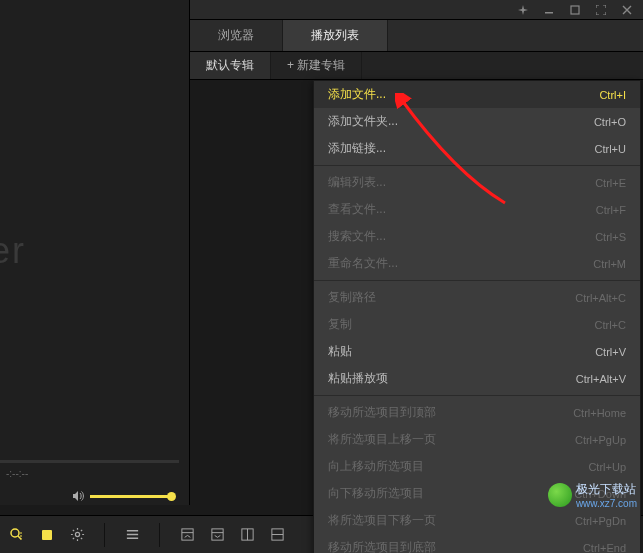 This screenshot has height=553, width=643. I want to click on subtab-label: + 新建专辑, so click(316, 66).